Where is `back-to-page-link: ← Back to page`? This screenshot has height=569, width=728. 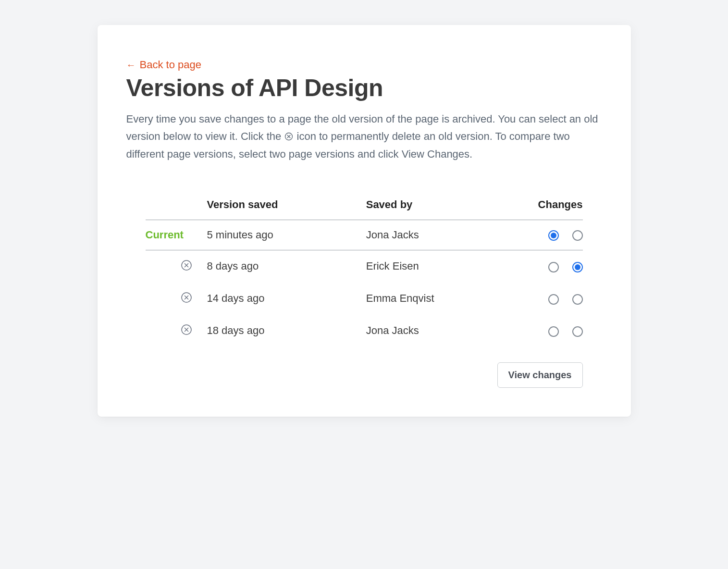 back-to-page-link: ← Back to page is located at coordinates (164, 65).